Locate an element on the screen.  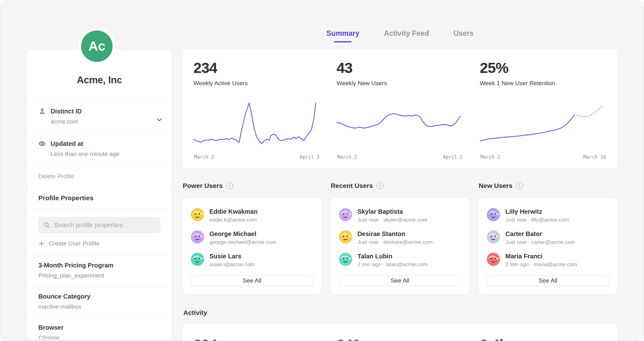
recent-users-section: Recent Users i is located at coordinates (400, 238).